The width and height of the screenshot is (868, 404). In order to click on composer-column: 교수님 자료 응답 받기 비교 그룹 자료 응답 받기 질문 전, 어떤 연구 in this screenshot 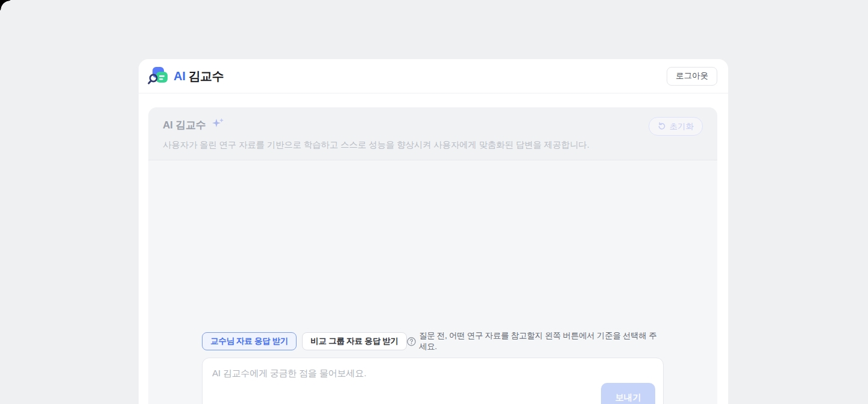, I will do `click(433, 368)`.